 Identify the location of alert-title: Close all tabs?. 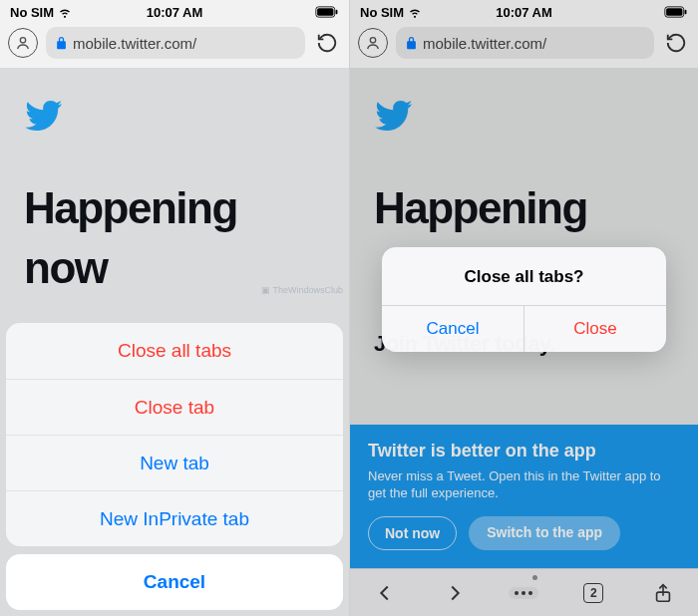
(524, 276).